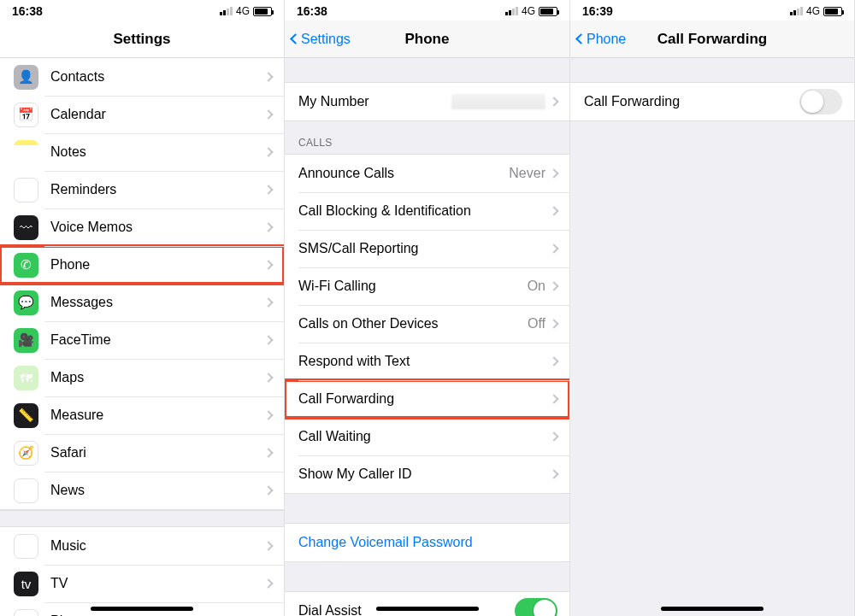  I want to click on row-label: Calls on Other Devices, so click(413, 324).